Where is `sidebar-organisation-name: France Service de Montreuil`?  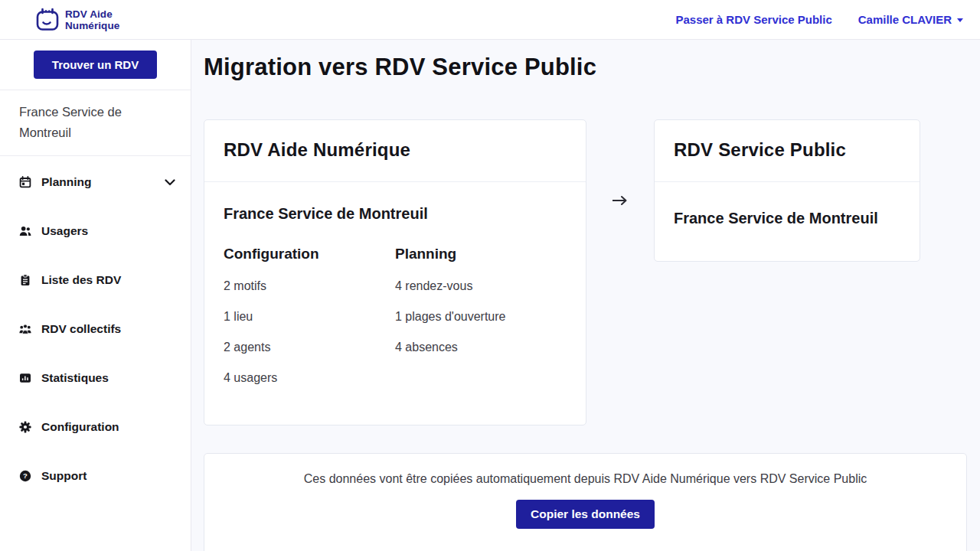
sidebar-organisation-name: France Service de Montreuil is located at coordinates (95, 123).